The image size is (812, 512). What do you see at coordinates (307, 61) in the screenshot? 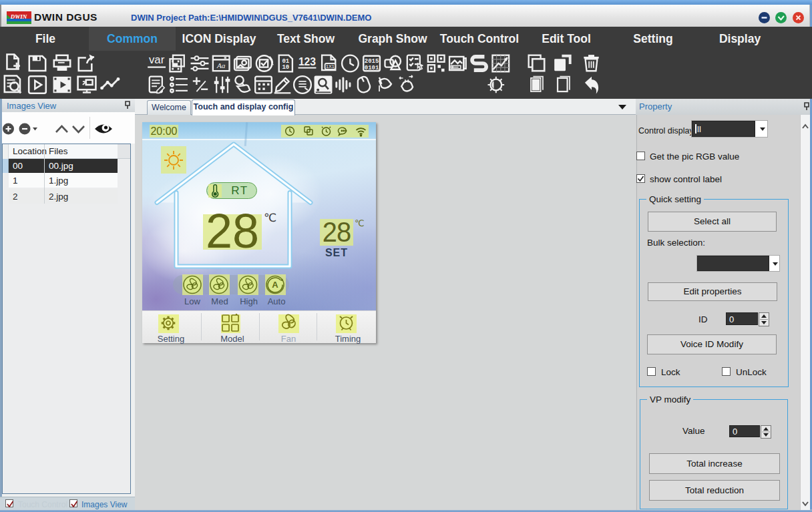
I see `svg-text: 123` at bounding box center [307, 61].